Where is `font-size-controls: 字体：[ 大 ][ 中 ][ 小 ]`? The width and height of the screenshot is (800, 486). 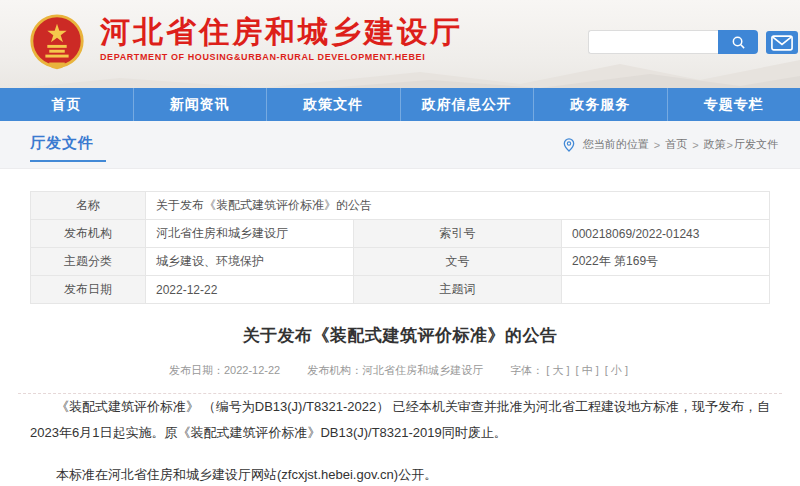
font-size-controls: 字体：[ 大 ][ 中 ][ 小 ] is located at coordinates (570, 370).